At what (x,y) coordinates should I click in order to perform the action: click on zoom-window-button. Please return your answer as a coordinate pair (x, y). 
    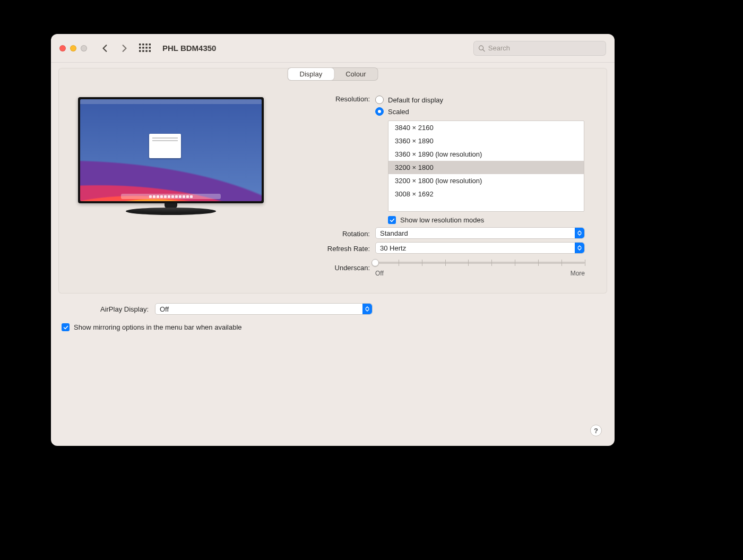
    Looking at the image, I should click on (84, 48).